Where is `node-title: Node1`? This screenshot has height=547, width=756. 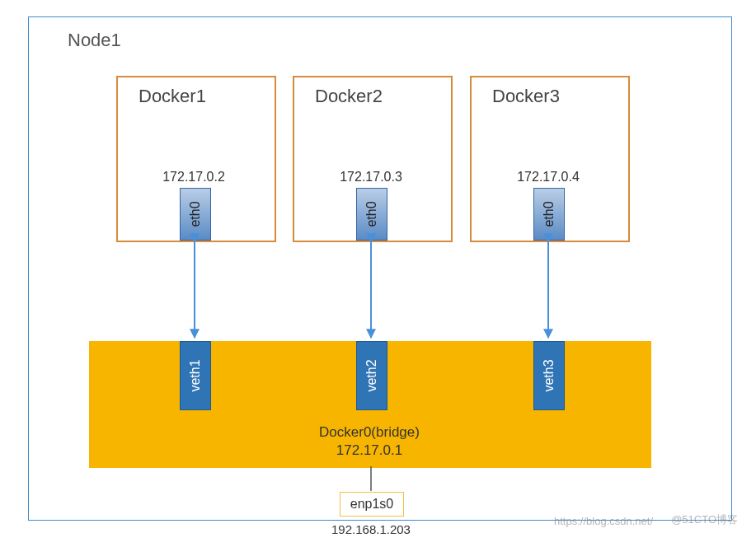
node-title: Node1 is located at coordinates (94, 40).